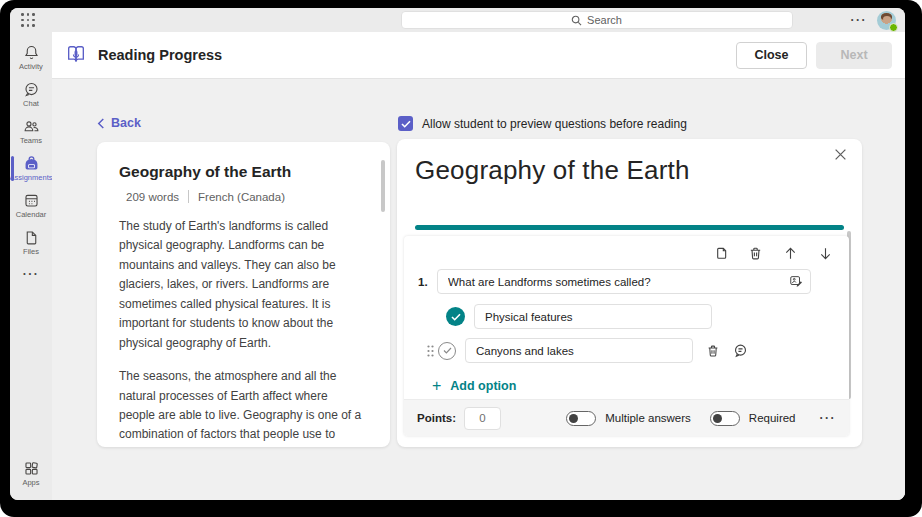  Describe the element at coordinates (772, 418) in the screenshot. I see `required-label: Required` at that location.